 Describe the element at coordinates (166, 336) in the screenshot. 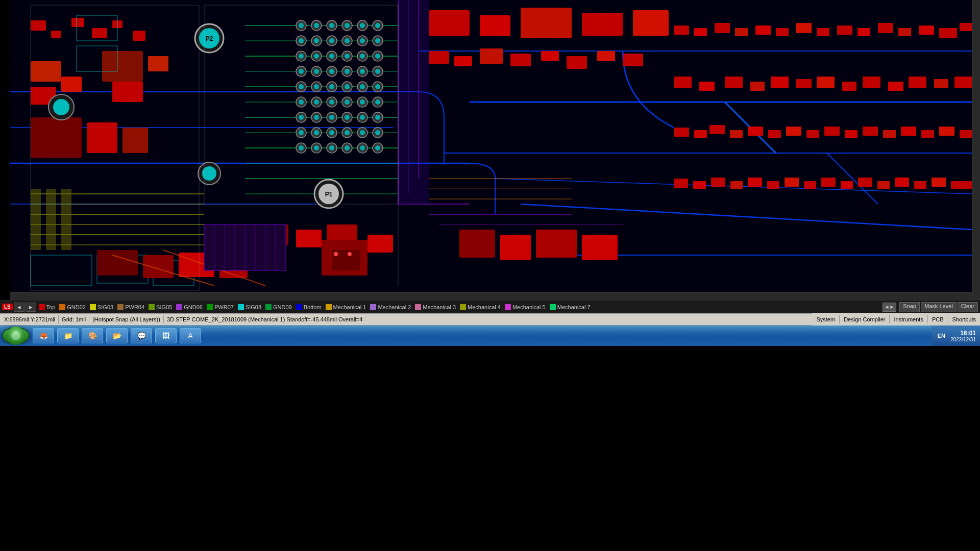

I see `taskbar-app-photos: 🖼` at that location.